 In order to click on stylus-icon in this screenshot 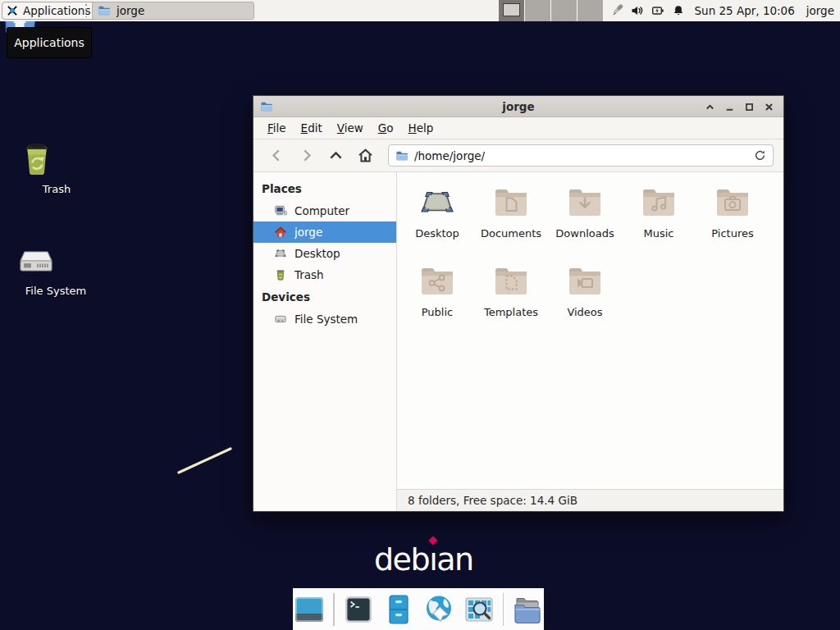, I will do `click(617, 11)`.